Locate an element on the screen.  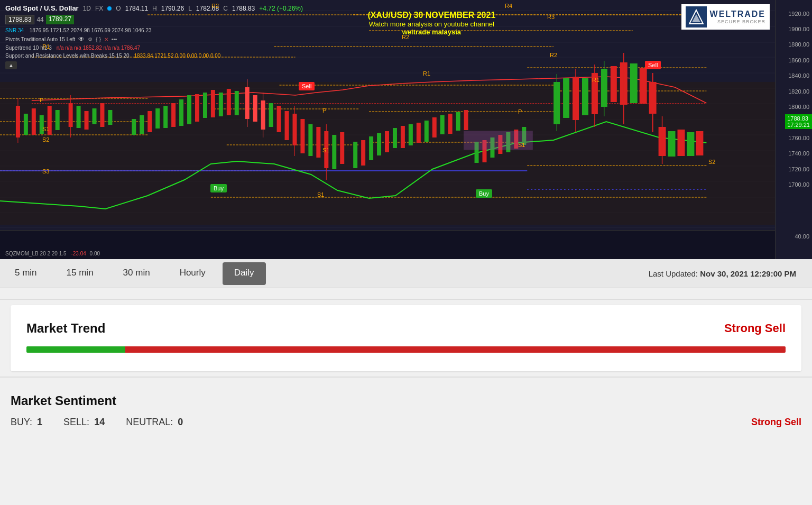
market-trend-card: Market Trend Strong Sell is located at coordinates (406, 338).